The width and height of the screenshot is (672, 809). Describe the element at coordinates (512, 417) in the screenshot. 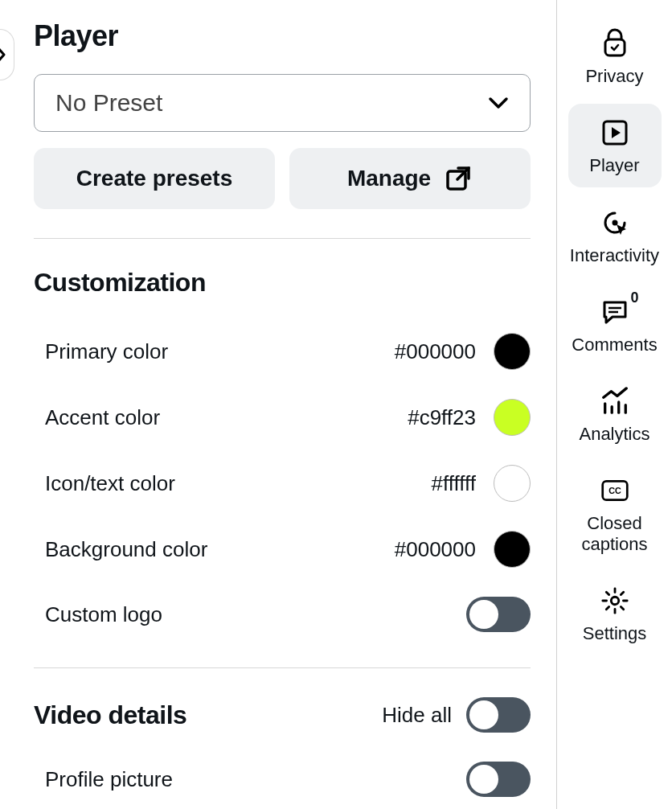

I see `accent-color-swatch` at that location.